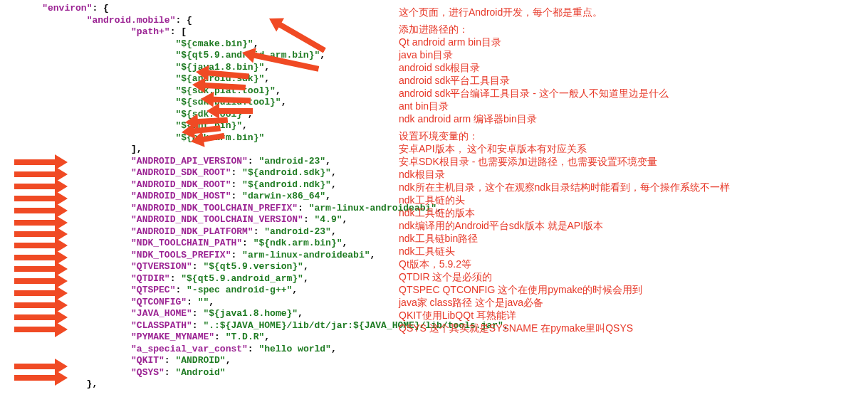  I want to click on code-line: "${qt5.9.android_arm.bin}",, so click(226, 55).